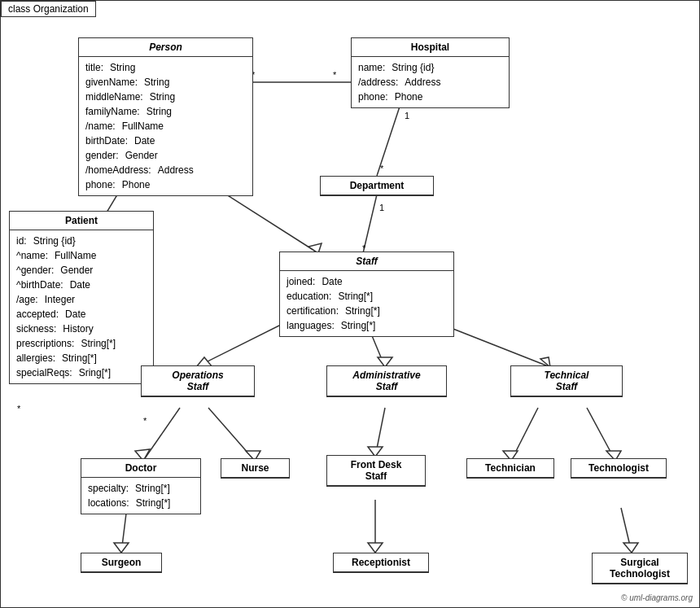 The height and width of the screenshot is (608, 700). What do you see at coordinates (166, 117) in the screenshot?
I see `person-class: Person title:String givenName:String mid…` at bounding box center [166, 117].